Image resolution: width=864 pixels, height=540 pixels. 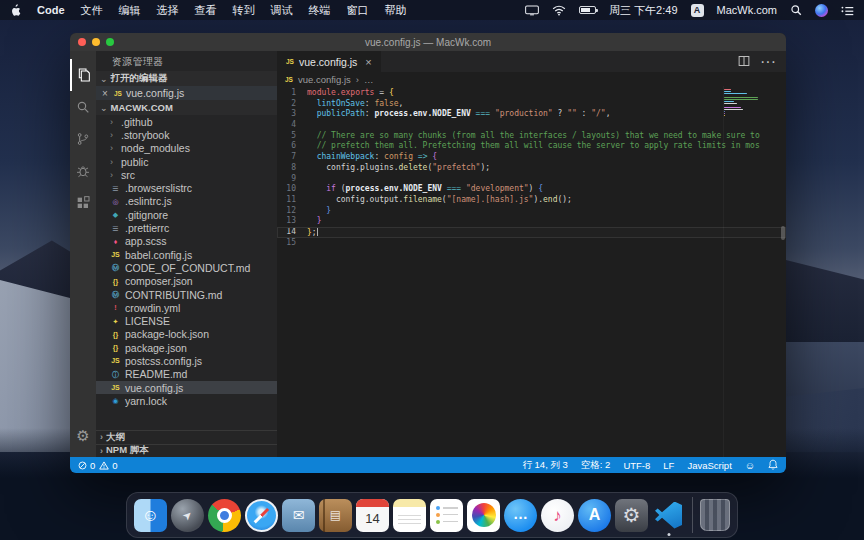 What do you see at coordinates (783, 233) in the screenshot?
I see `scrollbar-thumb` at bounding box center [783, 233].